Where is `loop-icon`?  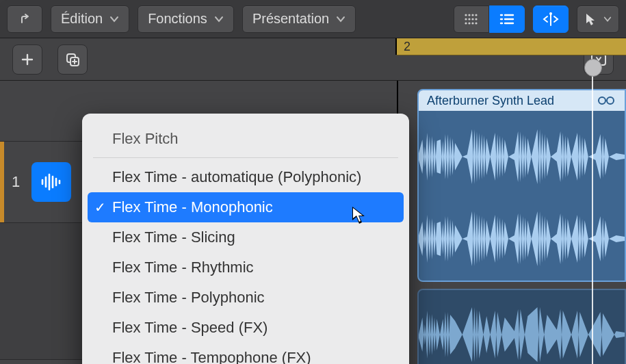
loop-icon is located at coordinates (607, 101).